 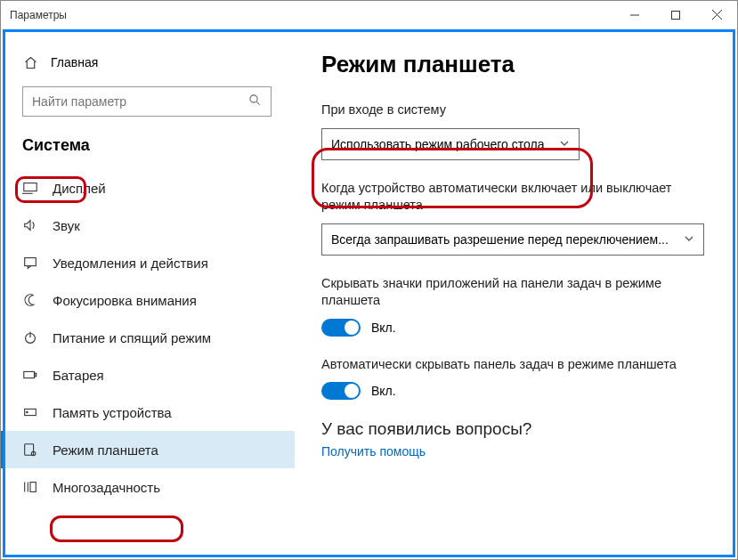 What do you see at coordinates (148, 300) in the screenshot?
I see `sidebar-item-focus: Фокусировка внимания` at bounding box center [148, 300].